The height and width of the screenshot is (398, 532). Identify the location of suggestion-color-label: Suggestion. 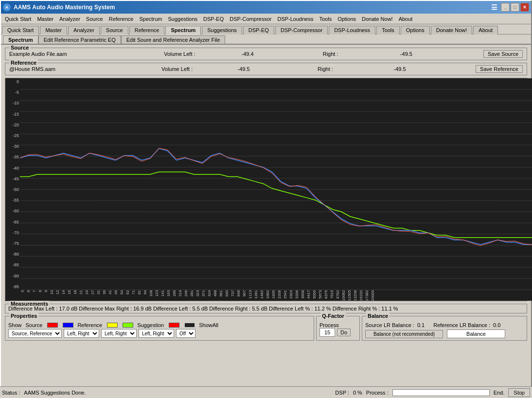
(151, 325).